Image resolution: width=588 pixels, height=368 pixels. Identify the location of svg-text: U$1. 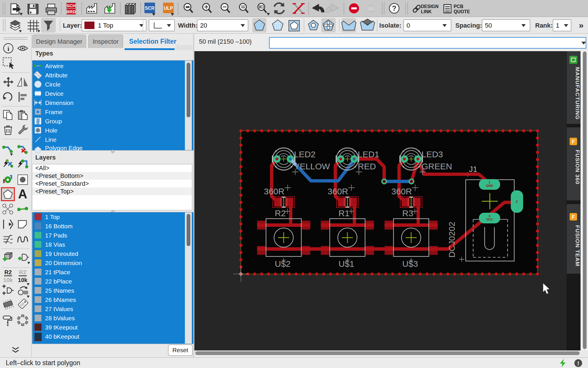
(346, 264).